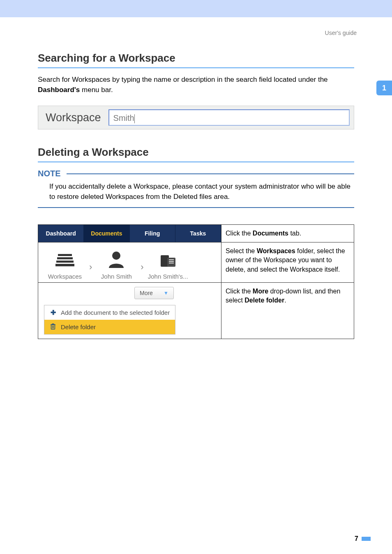  What do you see at coordinates (196, 311) in the screenshot?
I see `table-row: More ▼ ✚ Add the document to the selecte…` at bounding box center [196, 311].